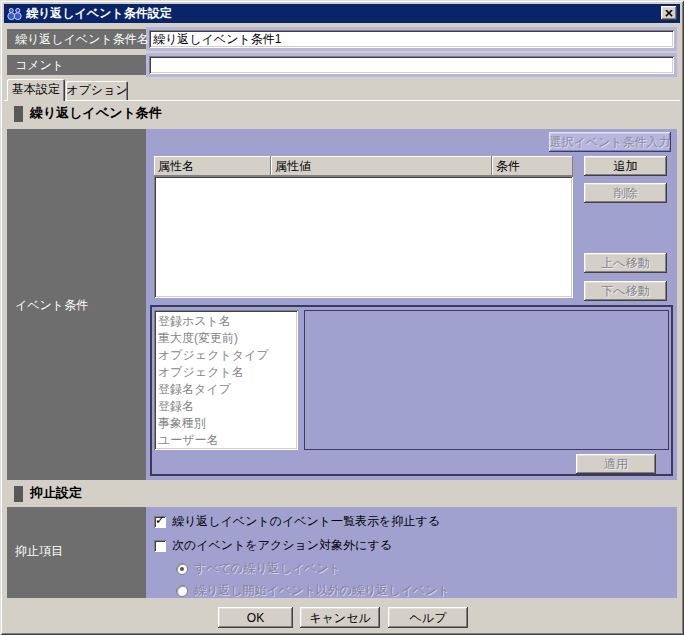 The height and width of the screenshot is (635, 684). I want to click on condition-name-input, so click(412, 39).